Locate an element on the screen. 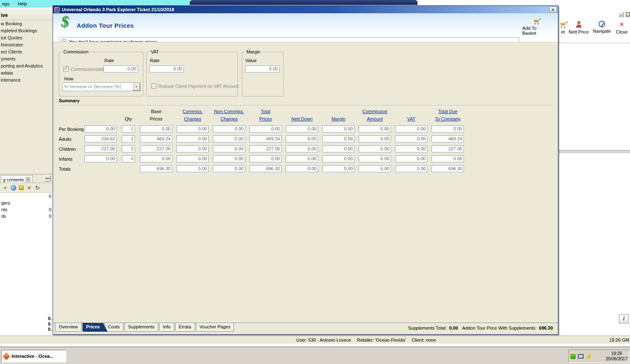 Image resolution: width=630 pixels, height=364 pixels. sidebar-item: lministrator is located at coordinates (27, 45).